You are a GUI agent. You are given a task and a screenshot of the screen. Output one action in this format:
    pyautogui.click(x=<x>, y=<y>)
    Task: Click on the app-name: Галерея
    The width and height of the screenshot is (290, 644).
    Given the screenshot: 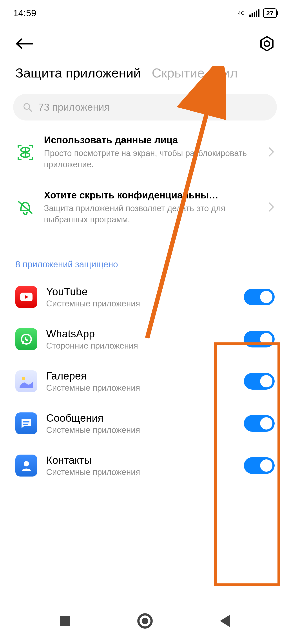 What is the action you would take?
    pyautogui.click(x=141, y=376)
    